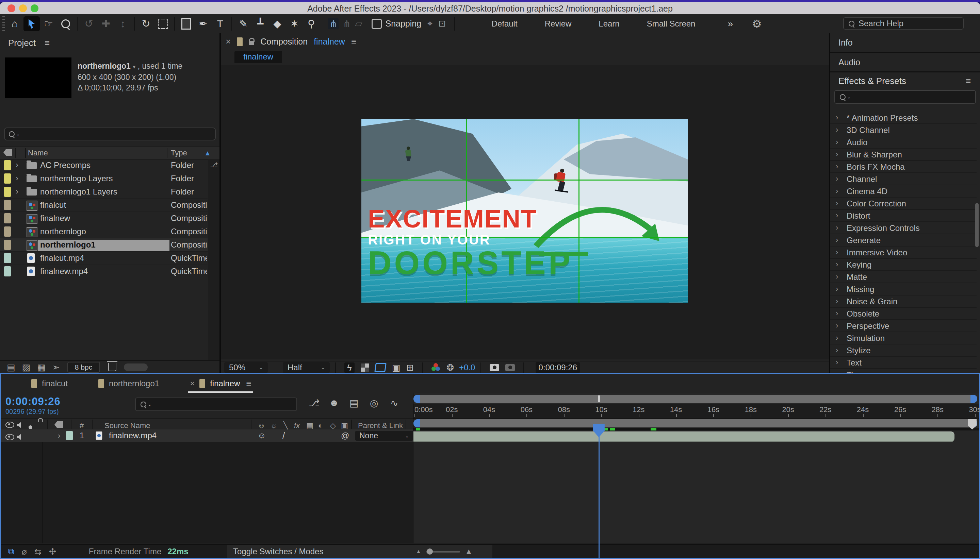 This screenshot has width=980, height=559. I want to click on snap-to-features-icon: ⊡, so click(443, 24).